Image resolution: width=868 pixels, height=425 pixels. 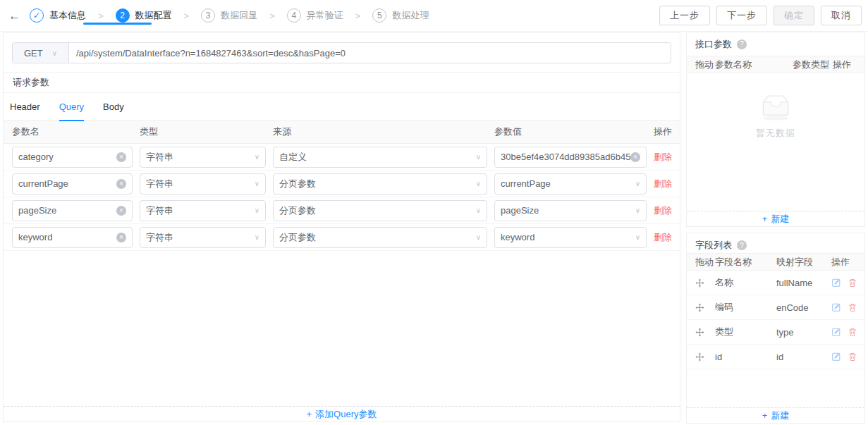 I want to click on plus-icon: +, so click(x=765, y=416).